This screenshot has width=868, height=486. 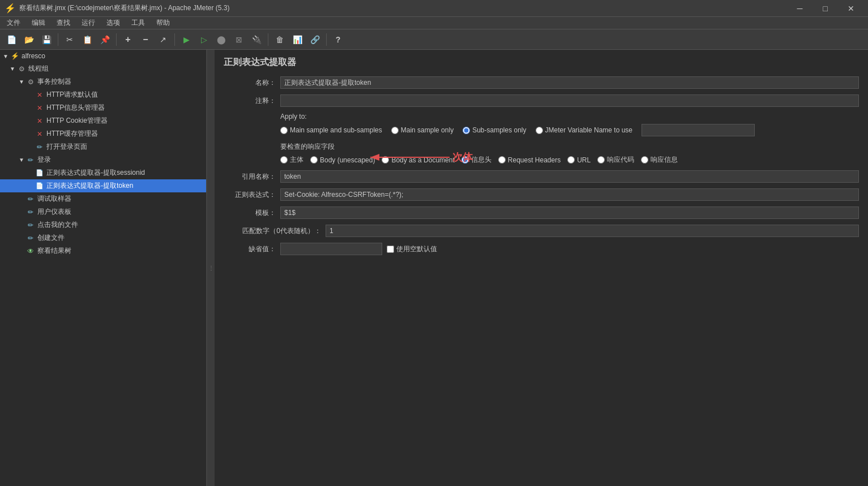 What do you see at coordinates (103, 134) in the screenshot?
I see `sidebar-item-http-cache: ✕ HTTP缓存管理器` at bounding box center [103, 134].